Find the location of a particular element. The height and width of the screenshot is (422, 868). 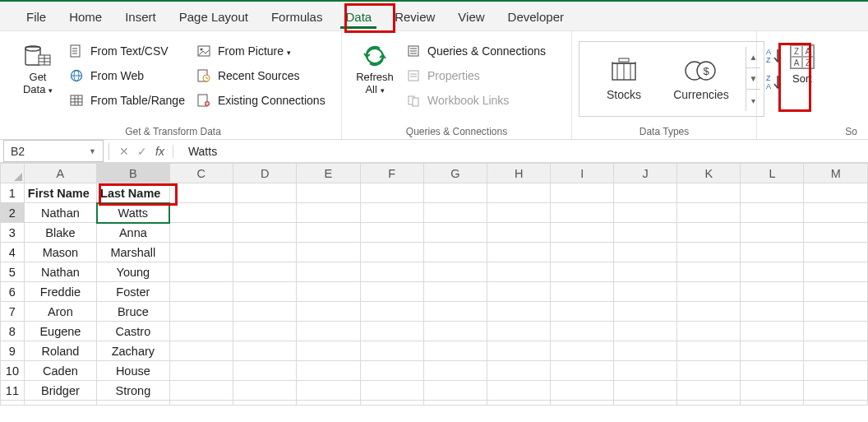

col-header-J: J is located at coordinates (646, 174).